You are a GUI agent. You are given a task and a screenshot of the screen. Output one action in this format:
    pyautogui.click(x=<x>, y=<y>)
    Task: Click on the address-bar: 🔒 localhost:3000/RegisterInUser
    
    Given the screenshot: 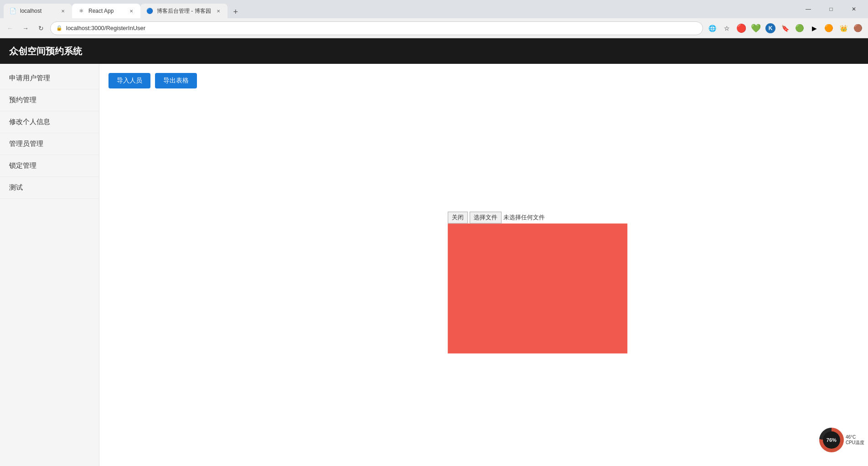 What is the action you would take?
    pyautogui.click(x=377, y=28)
    